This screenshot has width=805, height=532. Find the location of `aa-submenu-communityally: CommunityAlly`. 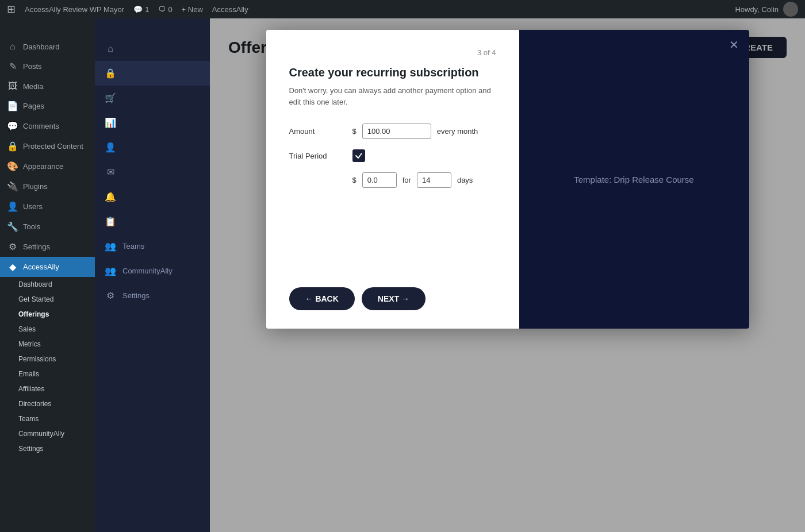

aa-submenu-communityally: CommunityAlly is located at coordinates (47, 434).